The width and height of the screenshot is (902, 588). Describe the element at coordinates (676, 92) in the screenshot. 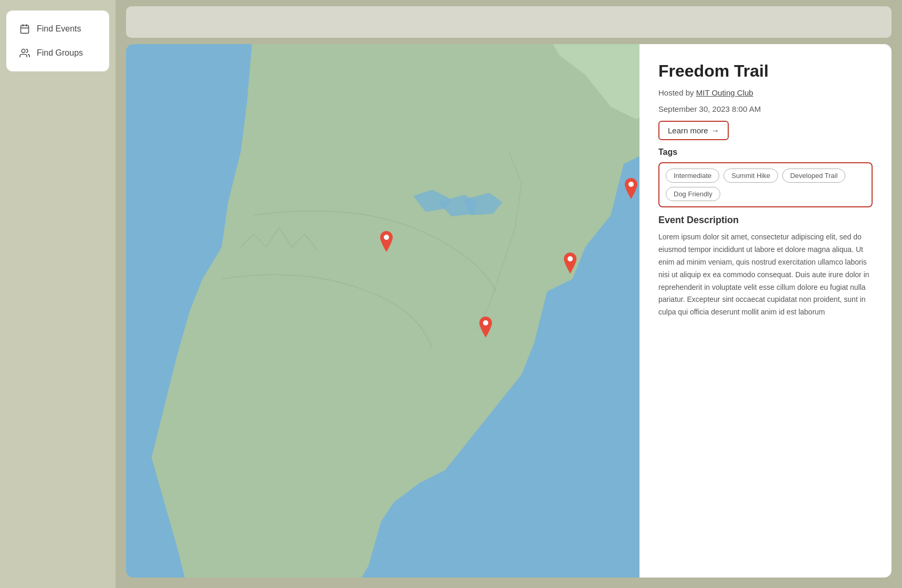

I see `hosted-by-label: Hosted by` at that location.